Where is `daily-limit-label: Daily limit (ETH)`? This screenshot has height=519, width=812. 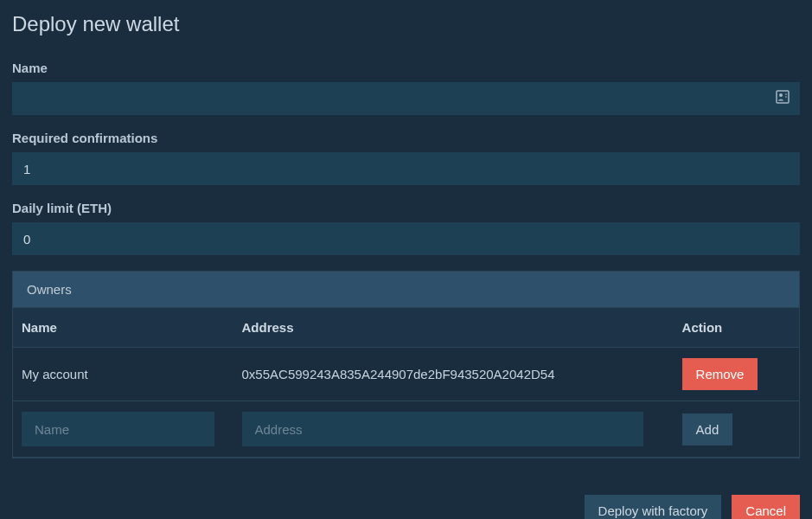 daily-limit-label: Daily limit (ETH) is located at coordinates (406, 208).